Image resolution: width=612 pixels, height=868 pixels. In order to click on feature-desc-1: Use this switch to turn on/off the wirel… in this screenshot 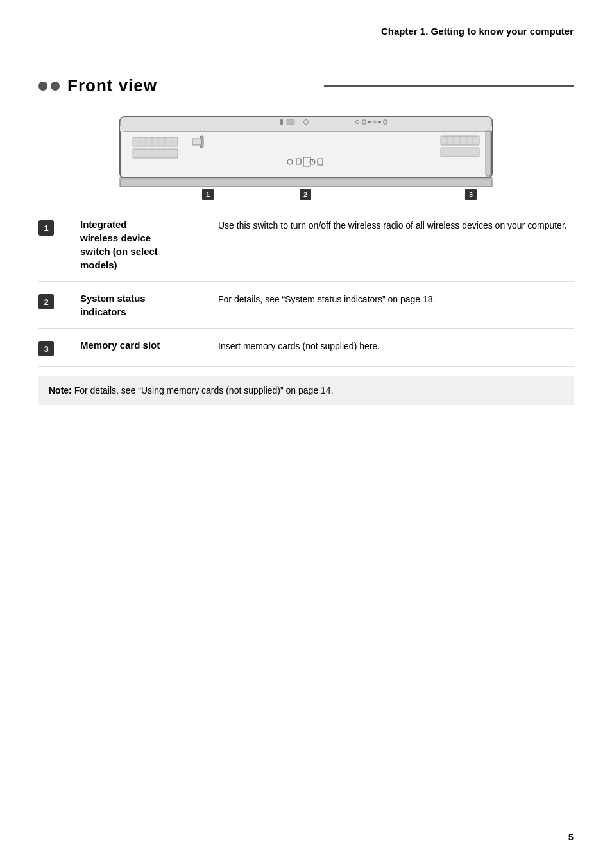, I will do `click(396, 225)`.